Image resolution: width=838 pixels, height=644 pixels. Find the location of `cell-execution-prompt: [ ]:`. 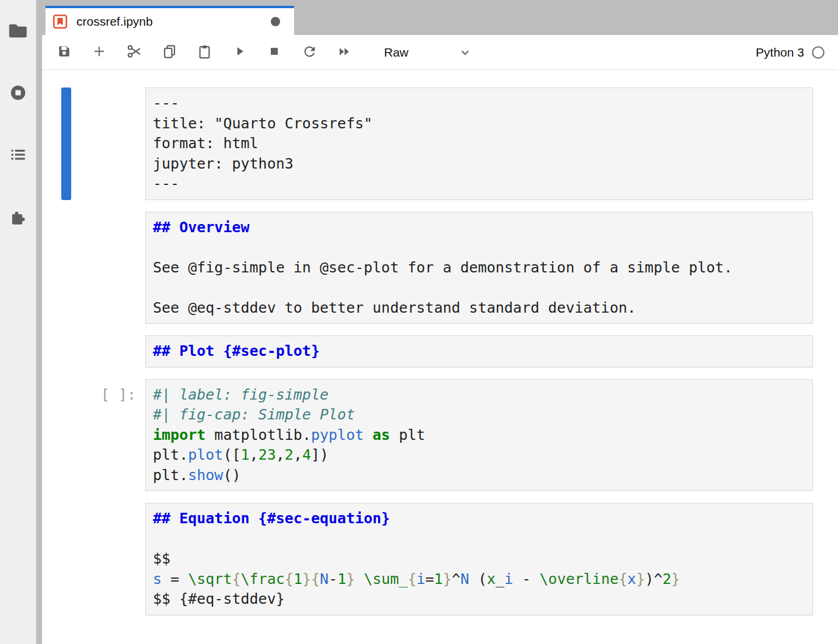

cell-execution-prompt: [ ]: is located at coordinates (109, 435).